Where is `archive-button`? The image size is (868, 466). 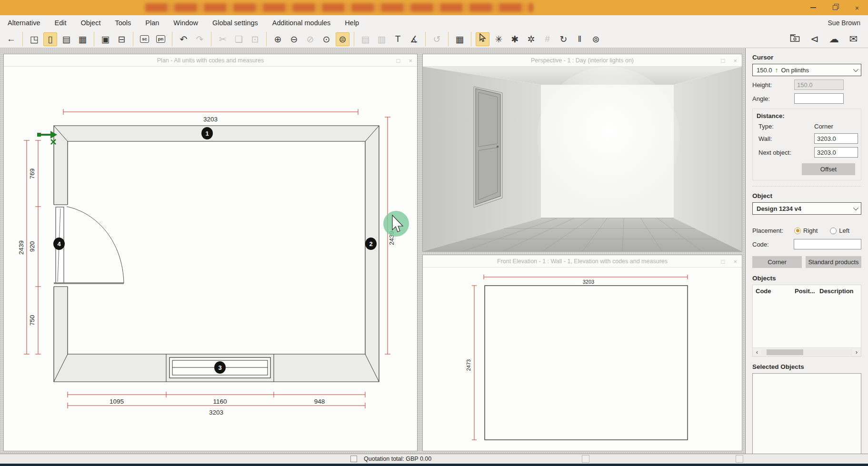 archive-button is located at coordinates (795, 39).